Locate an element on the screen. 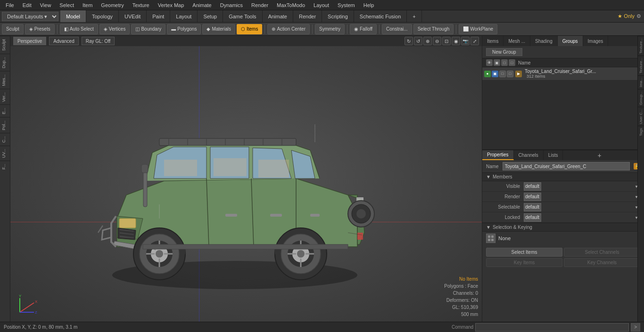 The height and width of the screenshot is (332, 644). menu-vertex-map: Vertex Map is located at coordinates (171, 5).